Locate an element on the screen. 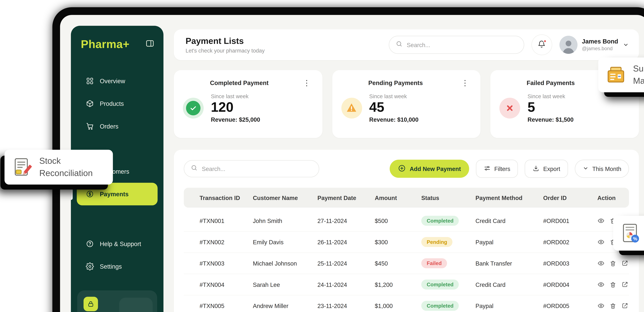 The height and width of the screenshot is (312, 644). column-header: Amount is located at coordinates (391, 198).